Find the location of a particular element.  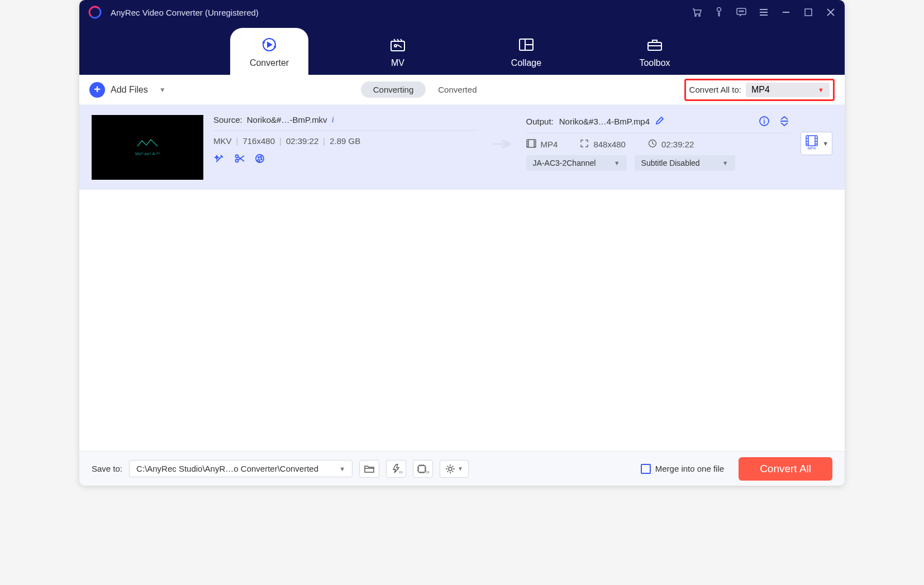

edit-icon is located at coordinates (660, 122).